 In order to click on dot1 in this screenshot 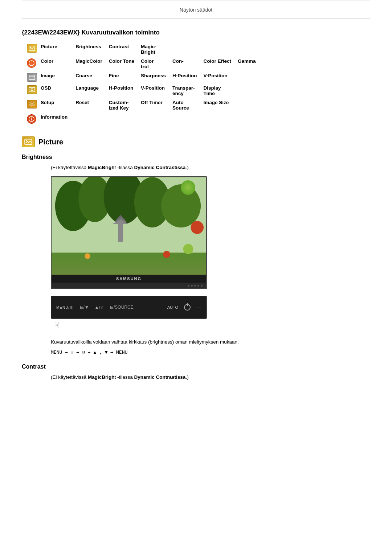, I will do `click(189, 286)`.